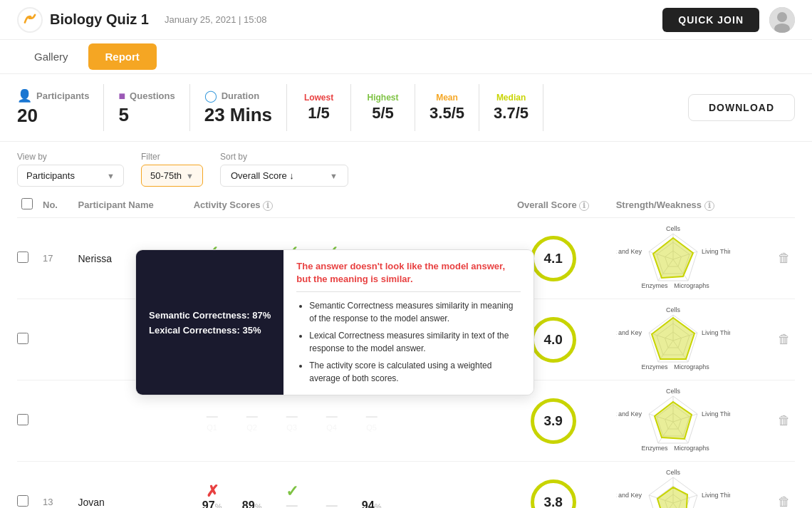  Describe the element at coordinates (209, 331) in the screenshot. I see `tooltip-lexical: Lexical Correctness: 35%` at that location.